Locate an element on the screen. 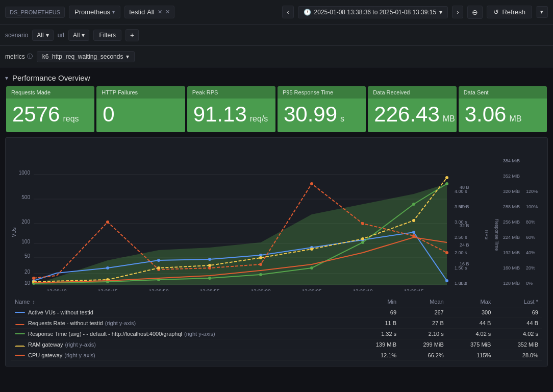 This screenshot has height=392, width=553. stat-body: 30.99 s is located at coordinates (321, 115).